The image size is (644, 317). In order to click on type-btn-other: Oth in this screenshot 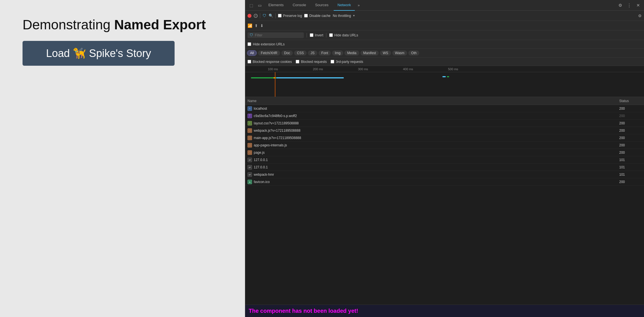, I will do `click(414, 53)`.